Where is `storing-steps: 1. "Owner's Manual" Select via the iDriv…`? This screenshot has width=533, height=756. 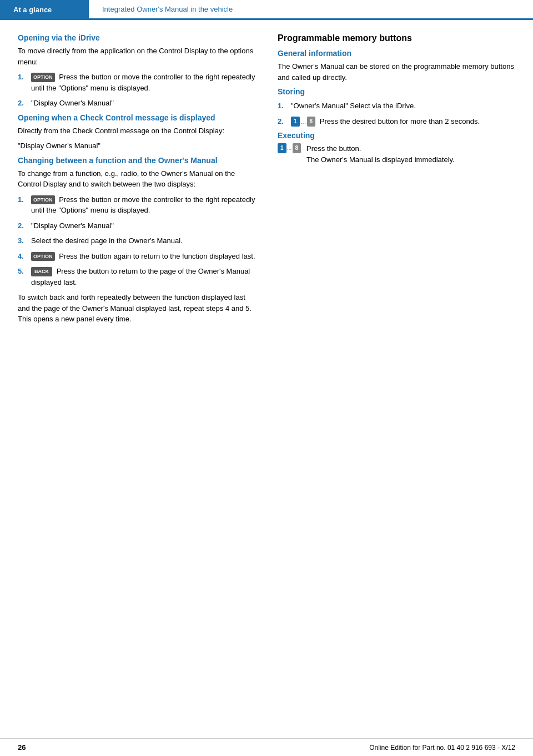 storing-steps: 1. "Owner's Manual" Select via the iDriv… is located at coordinates (396, 113).